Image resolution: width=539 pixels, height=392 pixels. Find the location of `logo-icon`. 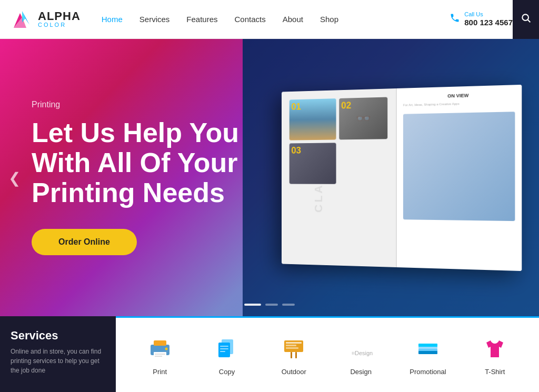

logo-icon is located at coordinates (22, 19).